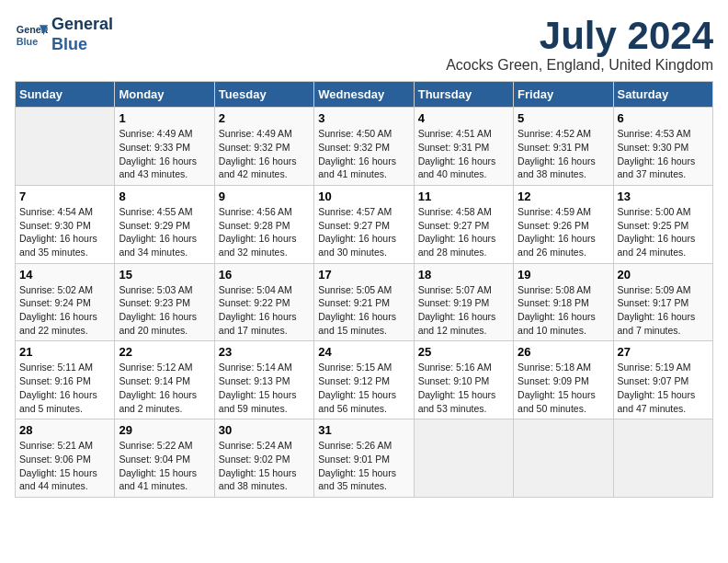  What do you see at coordinates (563, 155) in the screenshot?
I see `day-info: Sunrise: 4:52 AM Sunset: 9:31 PM Dayligh…` at bounding box center [563, 155].